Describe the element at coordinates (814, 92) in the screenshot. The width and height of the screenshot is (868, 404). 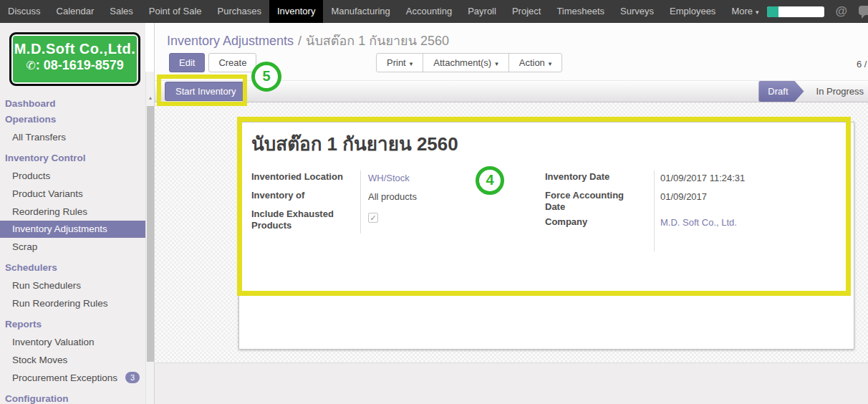
I see `status-states: Draft In Progress` at that location.